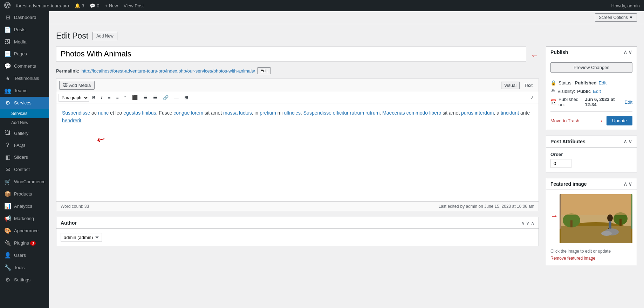 This screenshot has width=644, height=308. What do you see at coordinates (591, 258) in the screenshot?
I see `remove-featured-image-link: Remove featured image` at bounding box center [591, 258].